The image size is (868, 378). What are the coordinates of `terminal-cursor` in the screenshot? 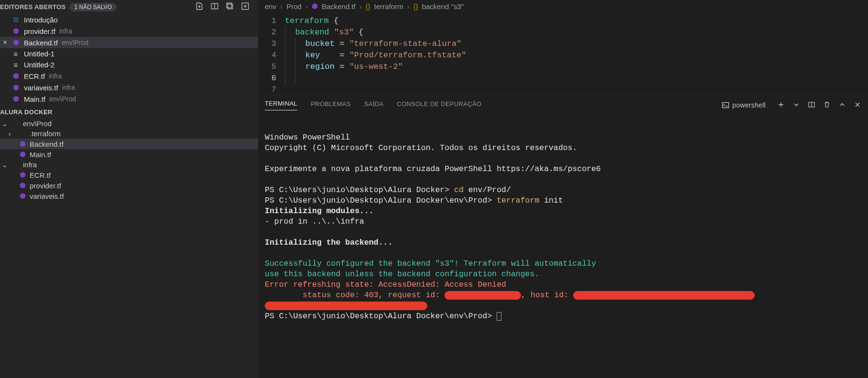 It's located at (499, 316).